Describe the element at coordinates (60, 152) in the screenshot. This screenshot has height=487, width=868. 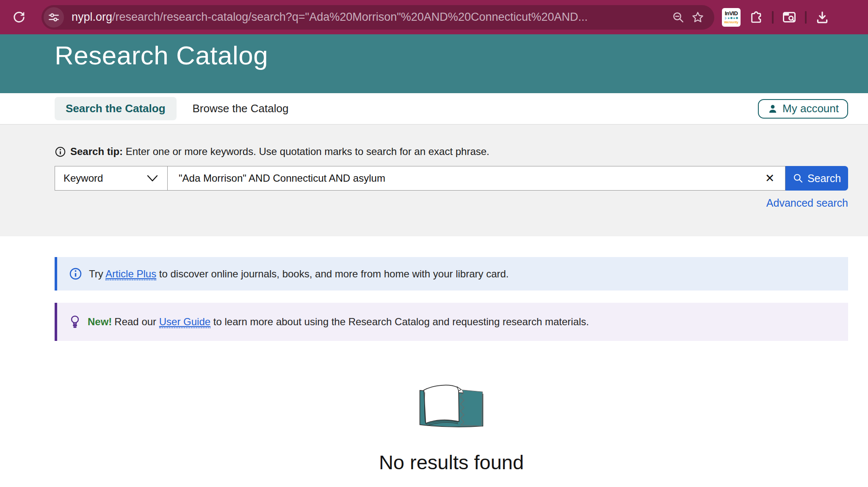
I see `info-icon` at that location.